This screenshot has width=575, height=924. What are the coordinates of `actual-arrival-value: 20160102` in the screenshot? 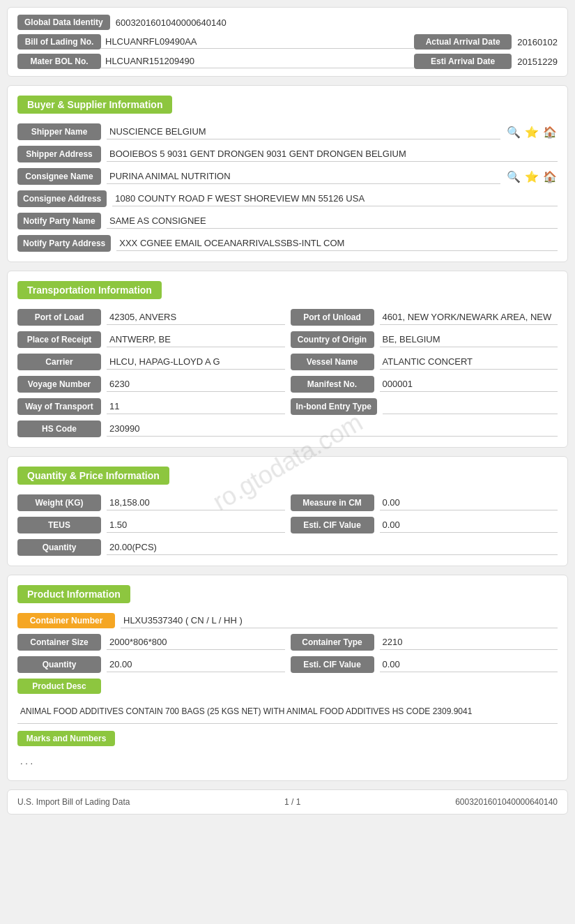 It's located at (535, 42).